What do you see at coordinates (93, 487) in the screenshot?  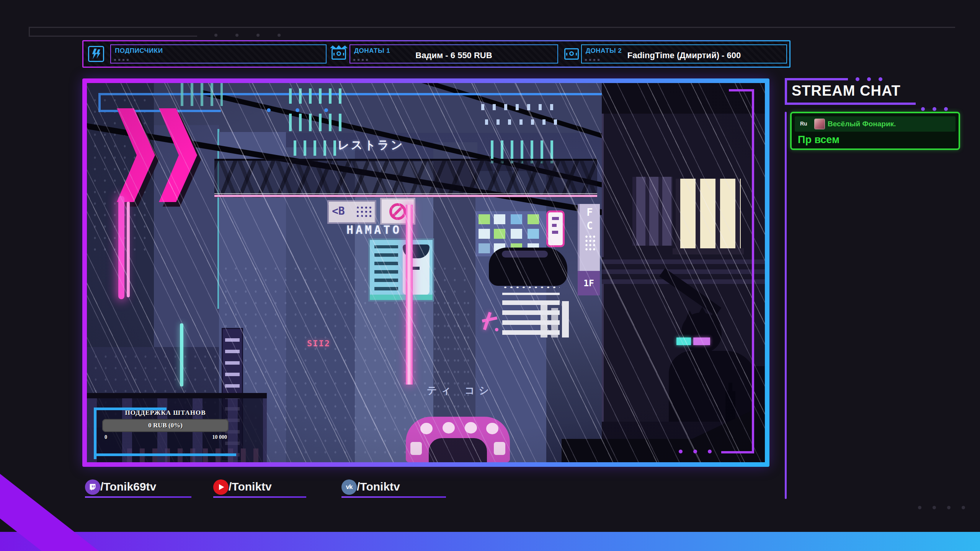 I see `twitch-icon` at bounding box center [93, 487].